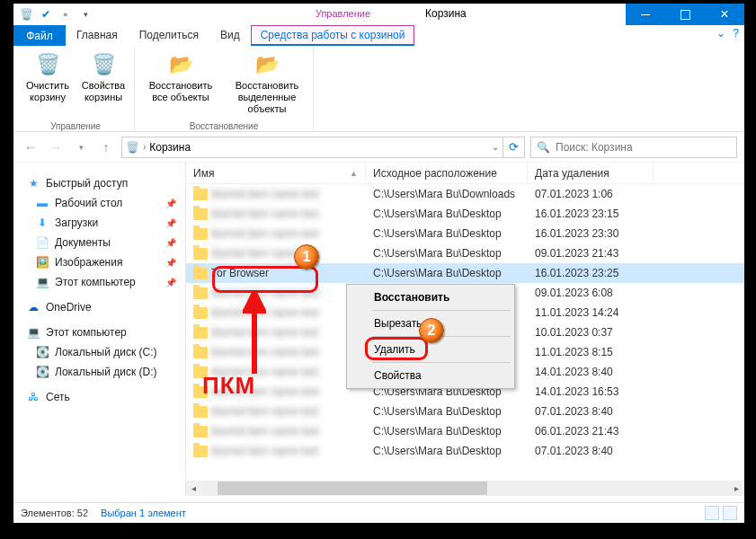 The width and height of the screenshot is (756, 539). What do you see at coordinates (379, 147) in the screenshot?
I see `address-bar: ← → ▾ ↑ 🗑️ › Корзина ⌄ ⟳ 🔍 Поиск: Корзин…` at bounding box center [379, 147].